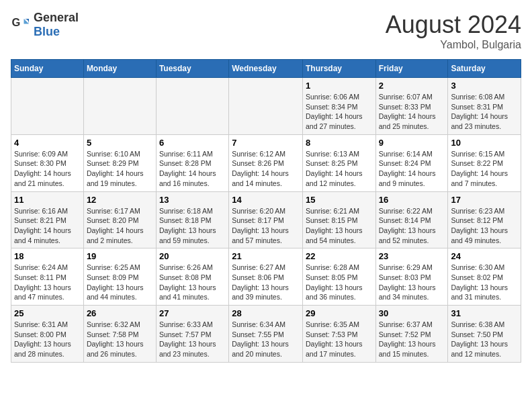 Image resolution: width=532 pixels, height=411 pixels. What do you see at coordinates (339, 334) in the screenshot?
I see `calendar-cell: 29Sunrise: 6:35 AM Sunset: 7:53 PM Dayli…` at bounding box center [339, 334].